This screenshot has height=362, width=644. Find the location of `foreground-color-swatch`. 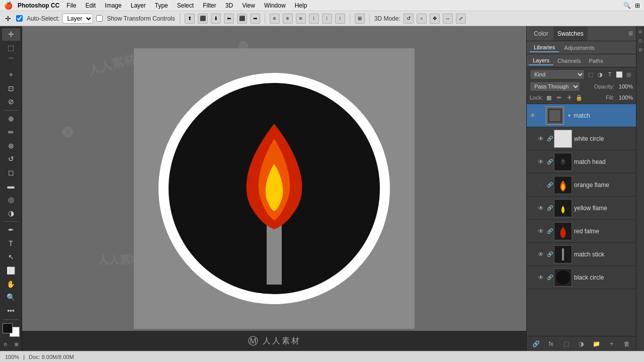

foreground-color-swatch is located at coordinates (8, 328).